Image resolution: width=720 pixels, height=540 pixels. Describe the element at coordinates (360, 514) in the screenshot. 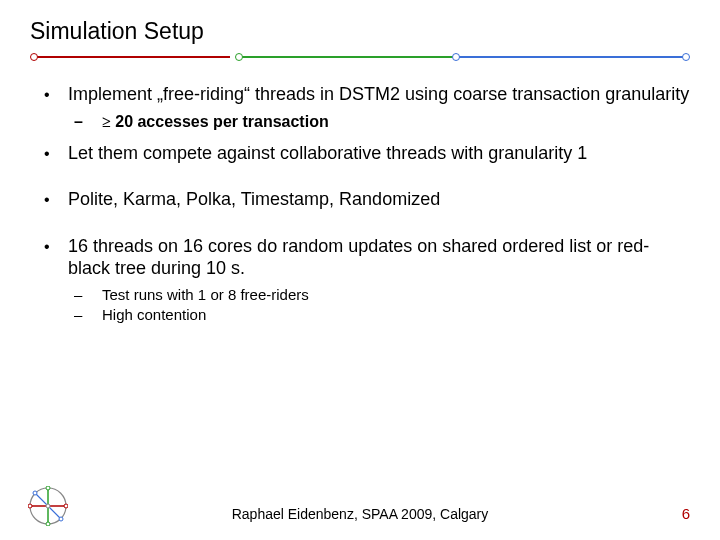

I see `footer-text: Raphael Eidenbenz, SPAA 2009, Calgary` at that location.